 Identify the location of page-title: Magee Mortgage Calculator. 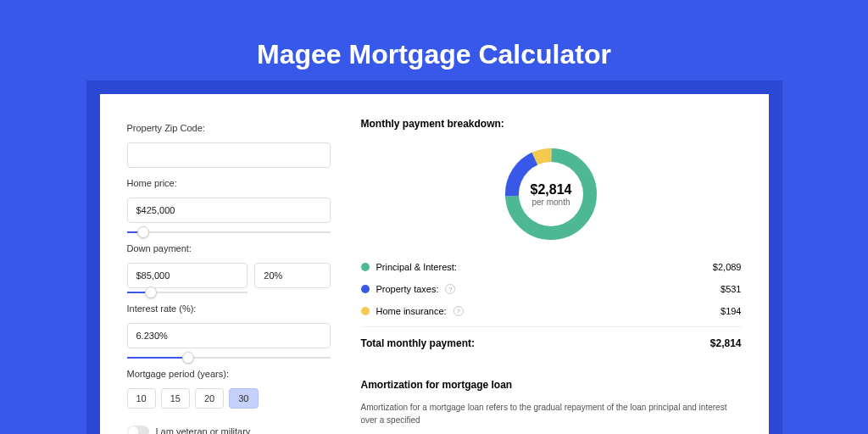
(434, 54).